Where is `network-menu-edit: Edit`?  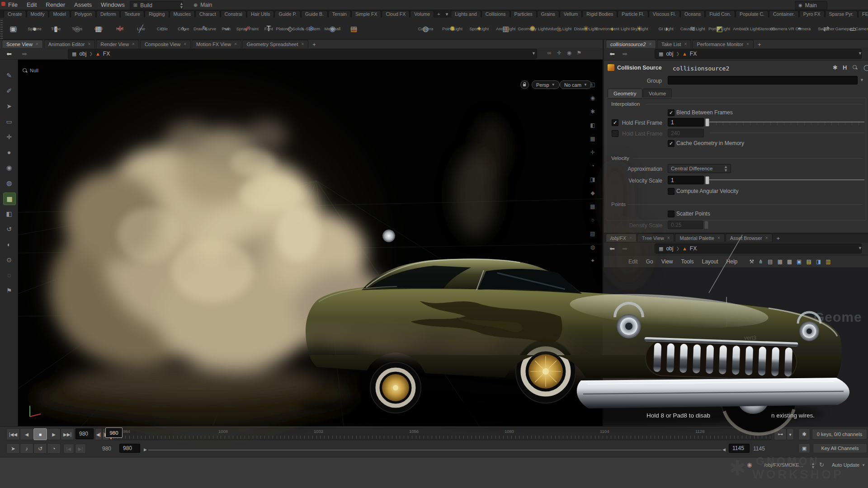
network-menu-edit: Edit is located at coordinates (633, 262).